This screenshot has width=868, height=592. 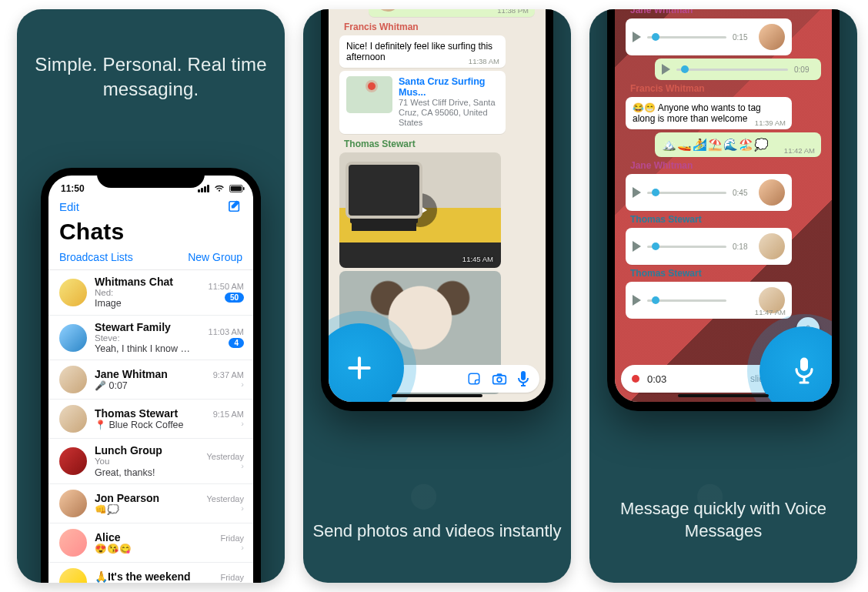 I want to click on broadcast-link: Broadcast Lists, so click(x=96, y=257).